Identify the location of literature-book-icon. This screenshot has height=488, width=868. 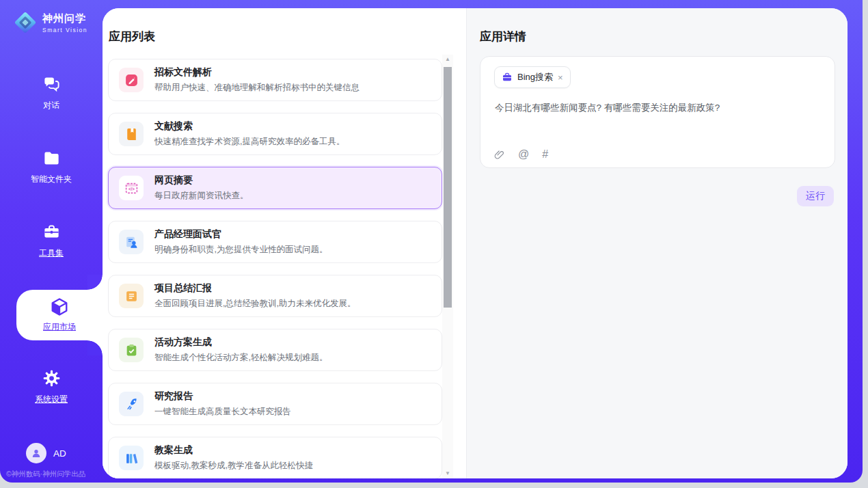
(131, 134).